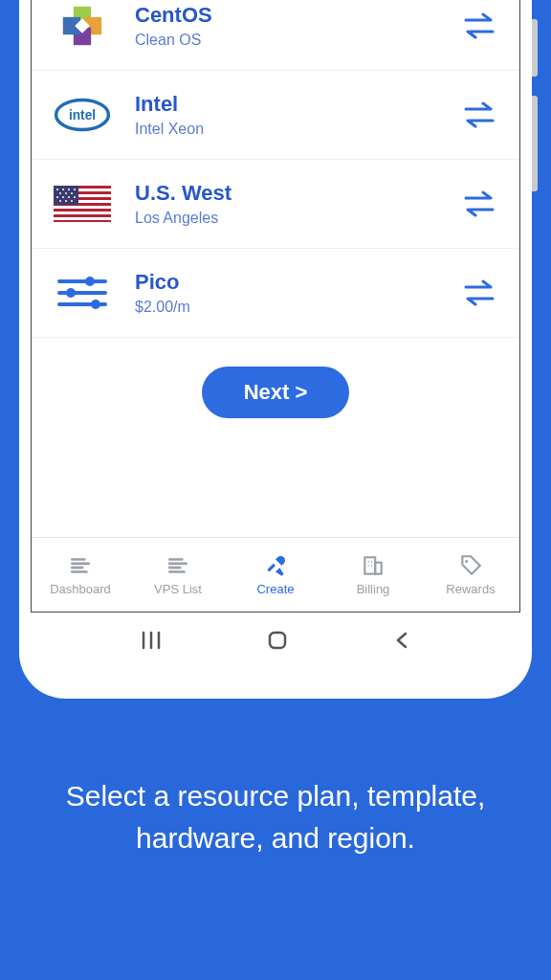 The image size is (551, 980). Describe the element at coordinates (286, 129) in the screenshot. I see `option-subtitle: Intel Xeon` at that location.